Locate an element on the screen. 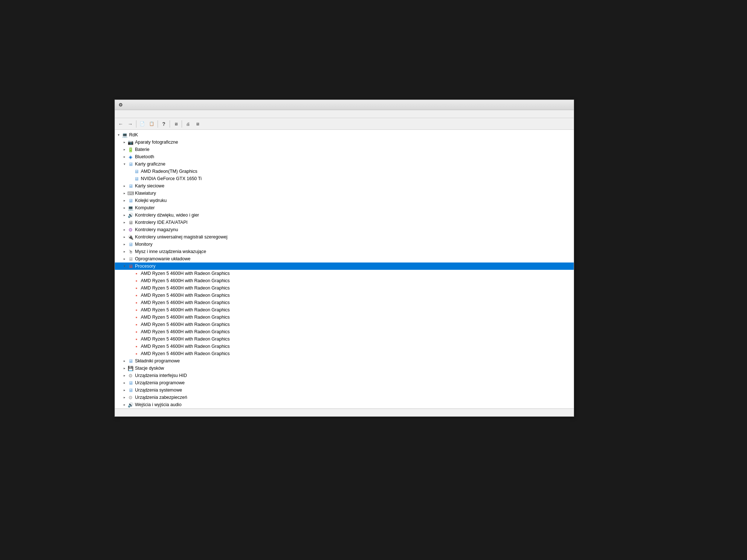  expand-btn-kontrolery-mag: ▸ is located at coordinates (124, 230).